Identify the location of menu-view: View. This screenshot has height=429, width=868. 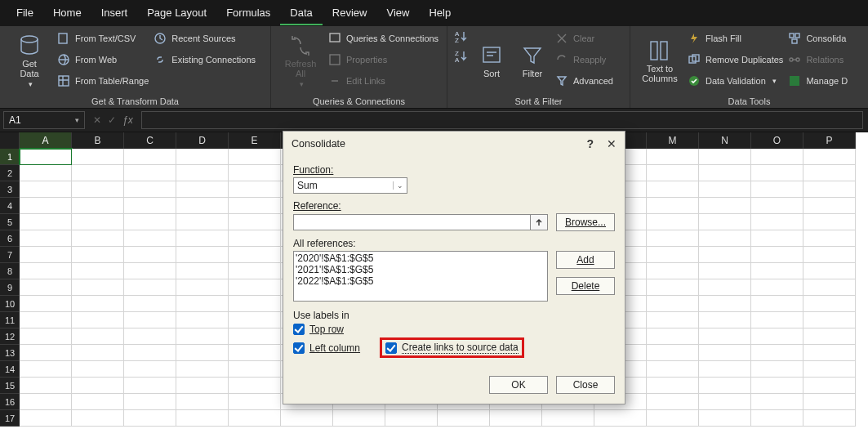
(398, 13).